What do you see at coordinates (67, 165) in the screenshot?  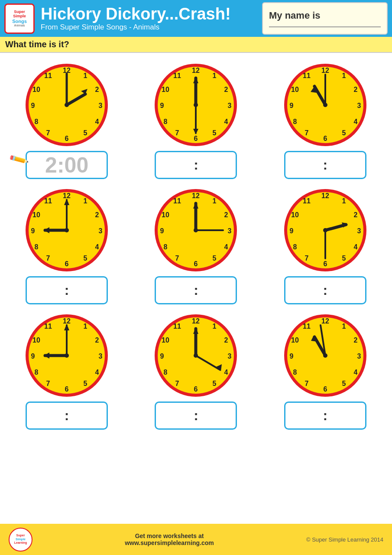 I see `answer-box-1: 2:00` at bounding box center [67, 165].